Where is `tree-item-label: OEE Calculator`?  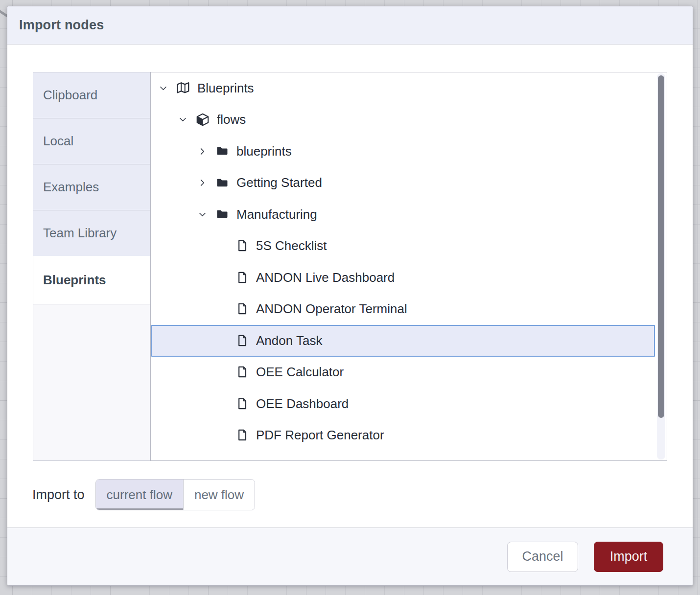 tree-item-label: OEE Calculator is located at coordinates (300, 372).